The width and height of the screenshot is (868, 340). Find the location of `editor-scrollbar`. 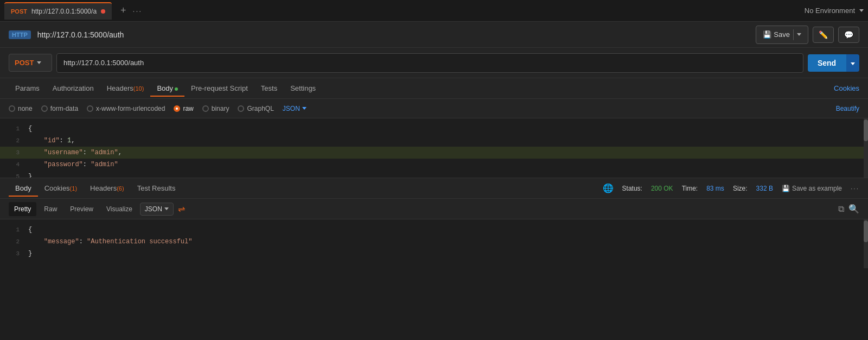

editor-scrollbar is located at coordinates (866, 148).